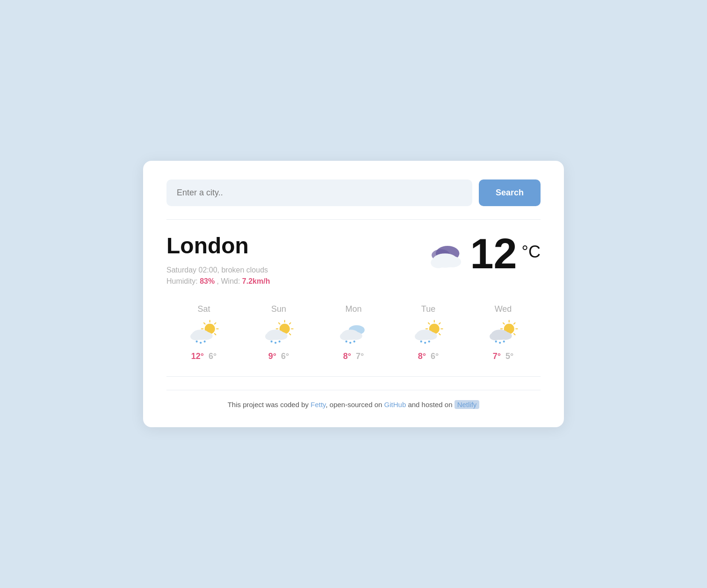 The image size is (707, 588). Describe the element at coordinates (354, 333) in the screenshot. I see `forecast-row: Sat` at that location.